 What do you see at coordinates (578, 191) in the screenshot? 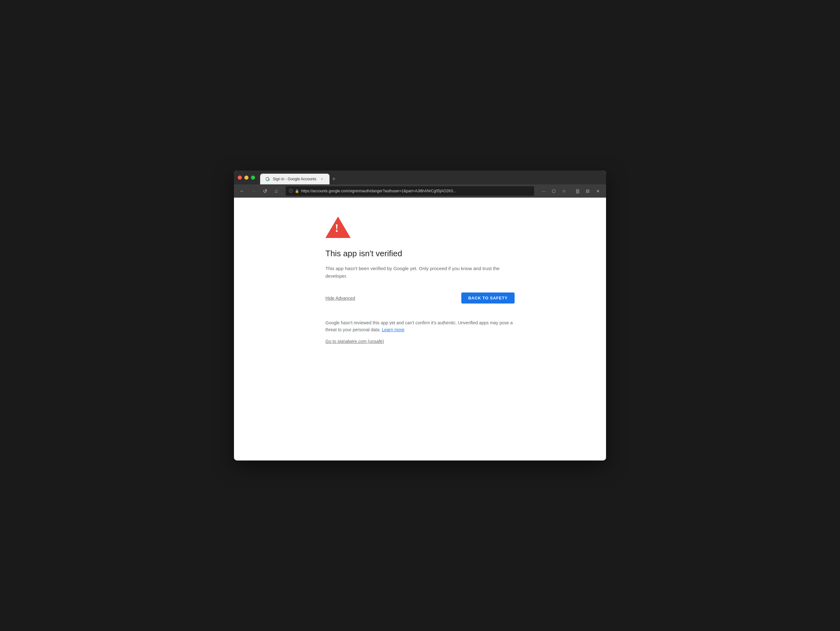
I see `reading-list-icon: |||` at bounding box center [578, 191].